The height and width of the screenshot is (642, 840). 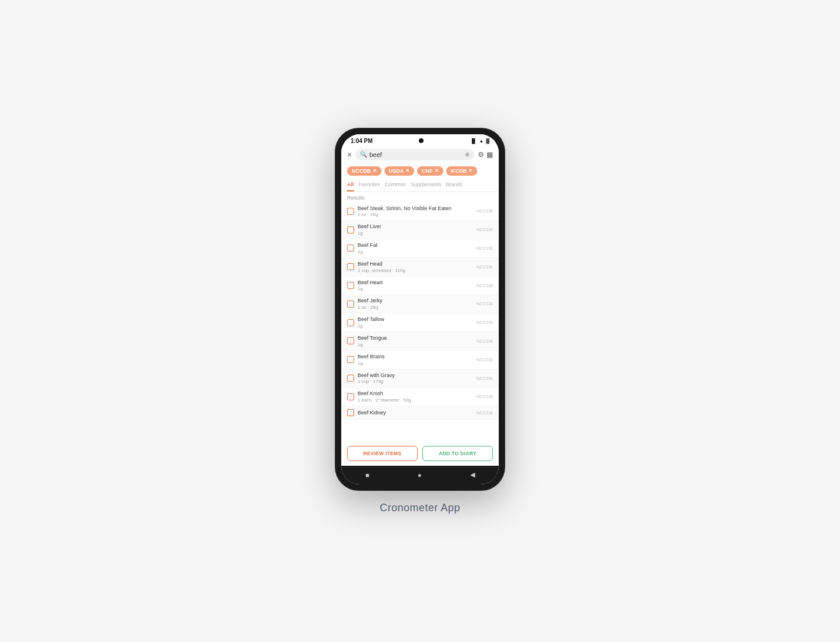 I want to click on search-clear-icon: ⊗, so click(x=467, y=154).